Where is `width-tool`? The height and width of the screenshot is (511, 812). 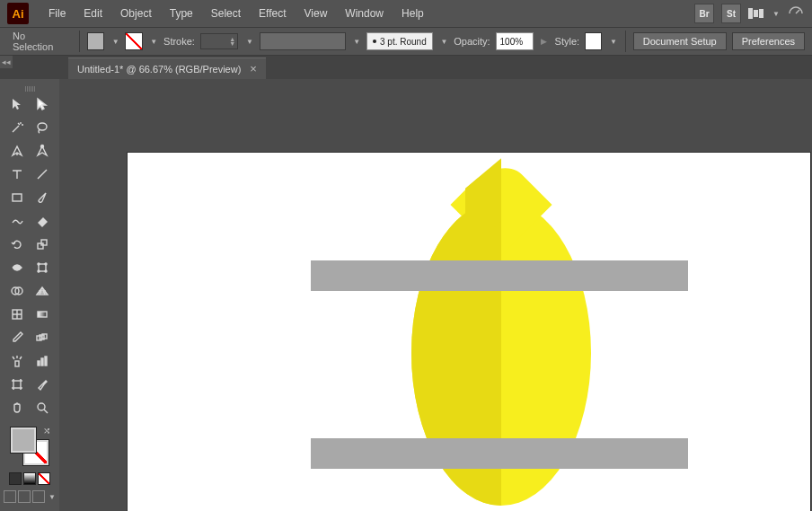 width-tool is located at coordinates (17, 268).